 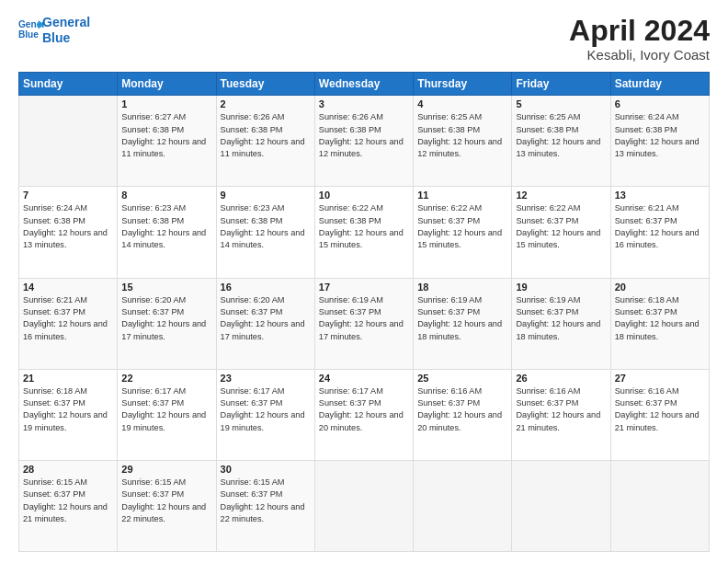 I want to click on calendar-cell: 16Sunrise: 6:20 AMSunset: 6:37 PMDayligh…, so click(x=265, y=324).